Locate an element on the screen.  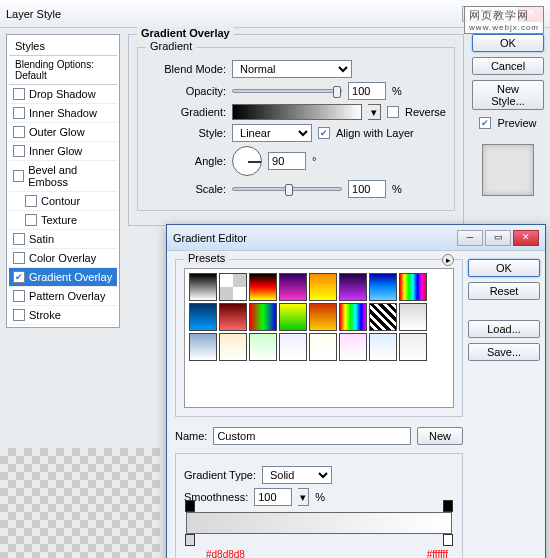
blendmode-select: Normal is located at coordinates (292, 69).